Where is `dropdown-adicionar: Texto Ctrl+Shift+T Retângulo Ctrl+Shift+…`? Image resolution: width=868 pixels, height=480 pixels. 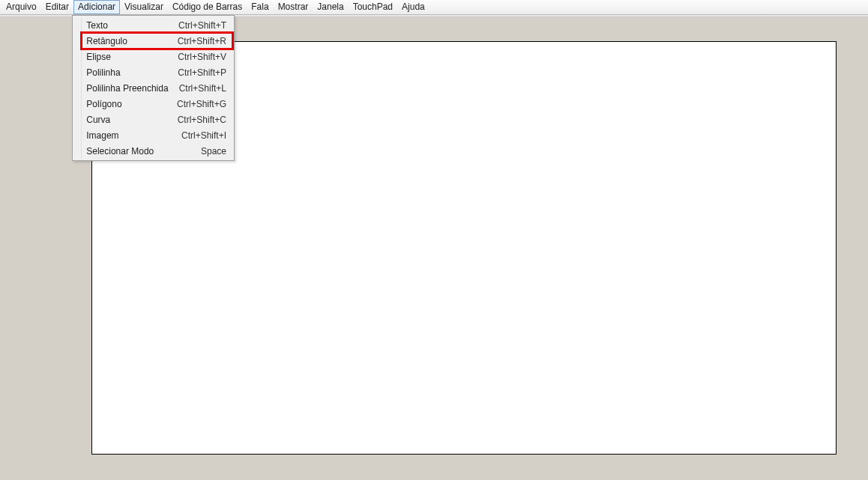
dropdown-adicionar: Texto Ctrl+Shift+T Retângulo Ctrl+Shift+… is located at coordinates (153, 88).